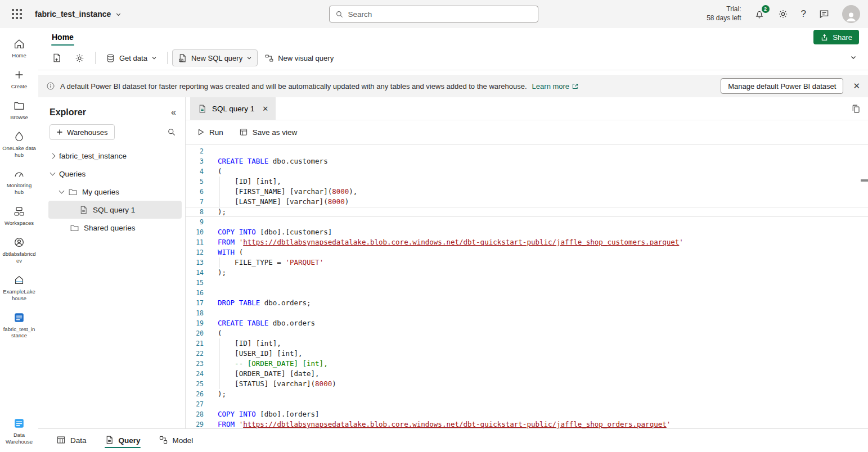 Image resolution: width=868 pixels, height=452 pixels. What do you see at coordinates (19, 431) in the screenshot?
I see `nav-rail-item-data-warehouse: Data Warehouse` at bounding box center [19, 431].